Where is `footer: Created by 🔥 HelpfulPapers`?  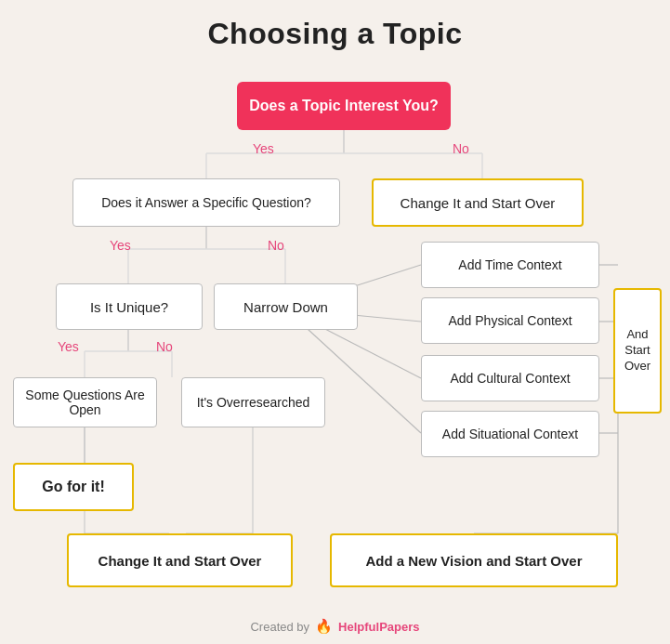 footer: Created by 🔥 HelpfulPapers is located at coordinates (335, 626).